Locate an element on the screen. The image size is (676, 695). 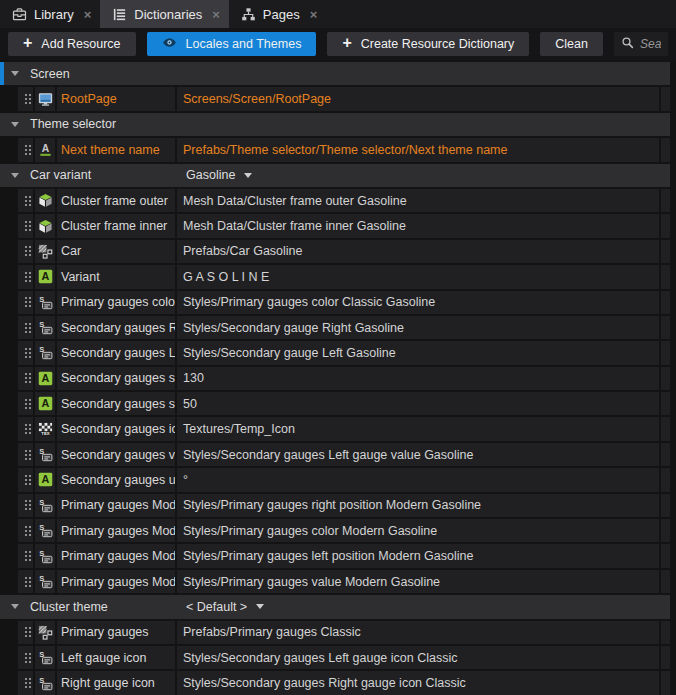
table-row: S Left gauge icon Styles/Secondary gauge… is located at coordinates (344, 658).